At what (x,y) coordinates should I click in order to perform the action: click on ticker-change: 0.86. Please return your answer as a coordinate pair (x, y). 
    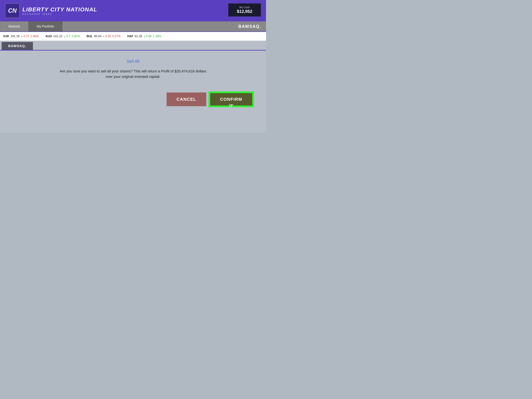
    Looking at the image, I should click on (147, 36).